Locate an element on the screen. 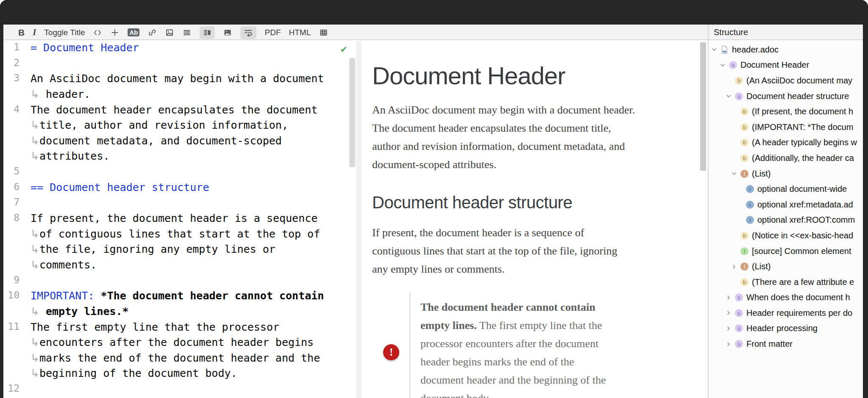 The height and width of the screenshot is (398, 868). structure-tree-row: b(A header typically begins w is located at coordinates (786, 143).